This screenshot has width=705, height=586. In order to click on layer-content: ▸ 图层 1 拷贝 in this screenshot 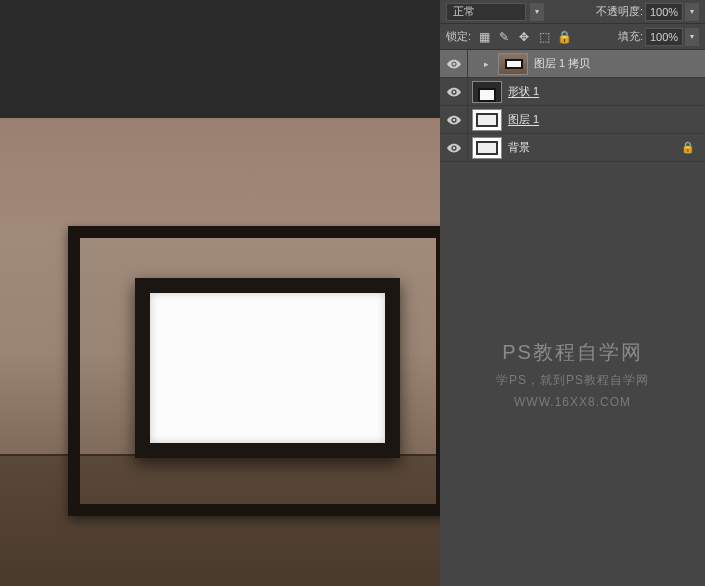, I will do `click(586, 64)`.